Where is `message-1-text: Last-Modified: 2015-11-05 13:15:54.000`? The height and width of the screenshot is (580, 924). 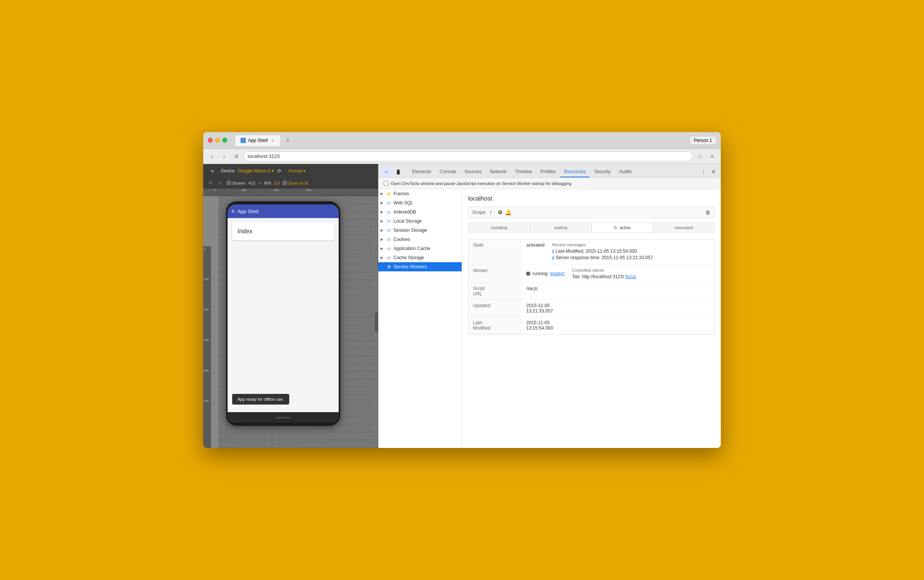
message-1-text: Last-Modified: 2015-11-05 13:15:54.000 is located at coordinates (596, 252).